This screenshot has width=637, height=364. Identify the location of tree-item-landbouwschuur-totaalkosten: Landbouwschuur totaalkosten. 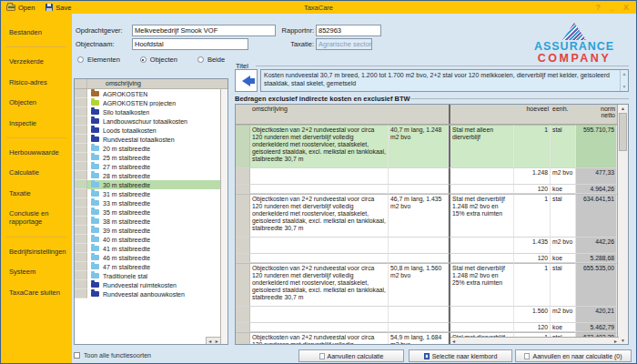
(147, 121).